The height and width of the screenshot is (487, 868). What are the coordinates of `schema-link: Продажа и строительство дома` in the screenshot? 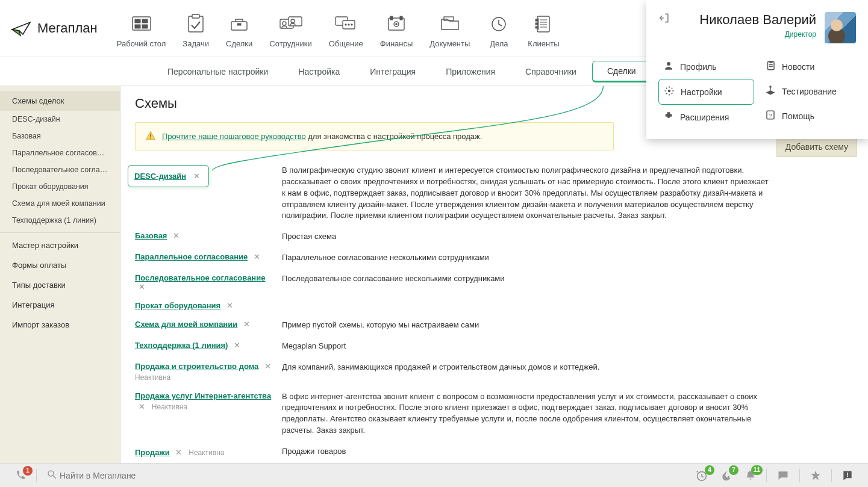 It's located at (196, 366).